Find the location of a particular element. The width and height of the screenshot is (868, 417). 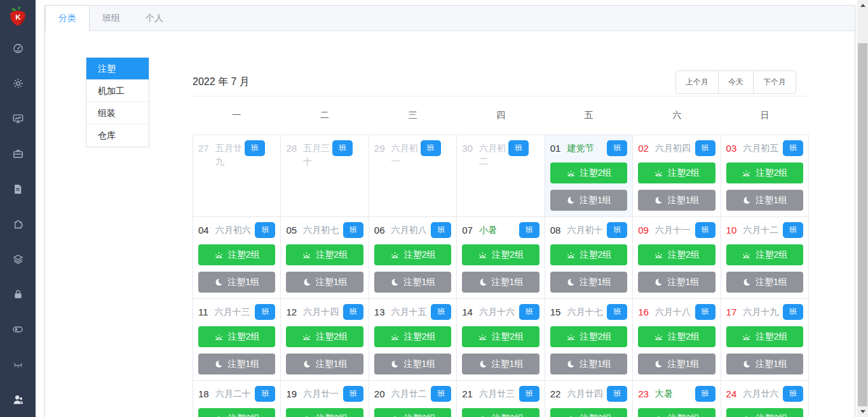

day-cell: 30 六月初二 班 is located at coordinates (501, 176).